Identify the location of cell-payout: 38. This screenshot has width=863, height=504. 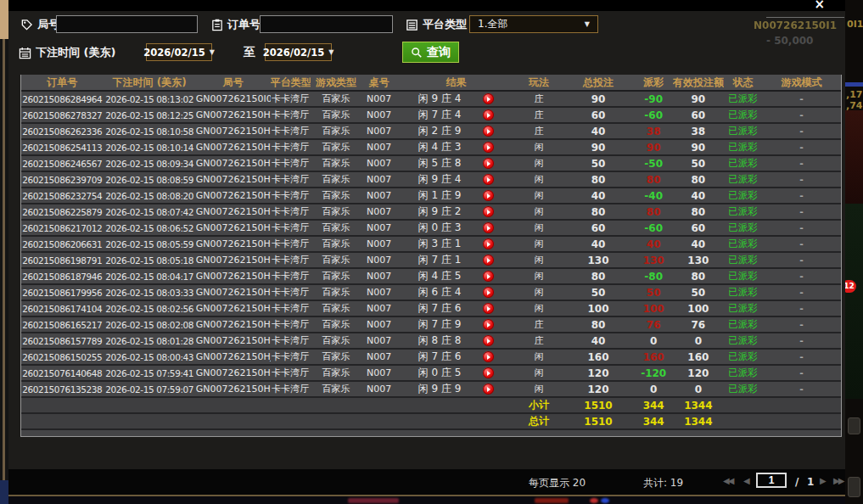
(653, 131).